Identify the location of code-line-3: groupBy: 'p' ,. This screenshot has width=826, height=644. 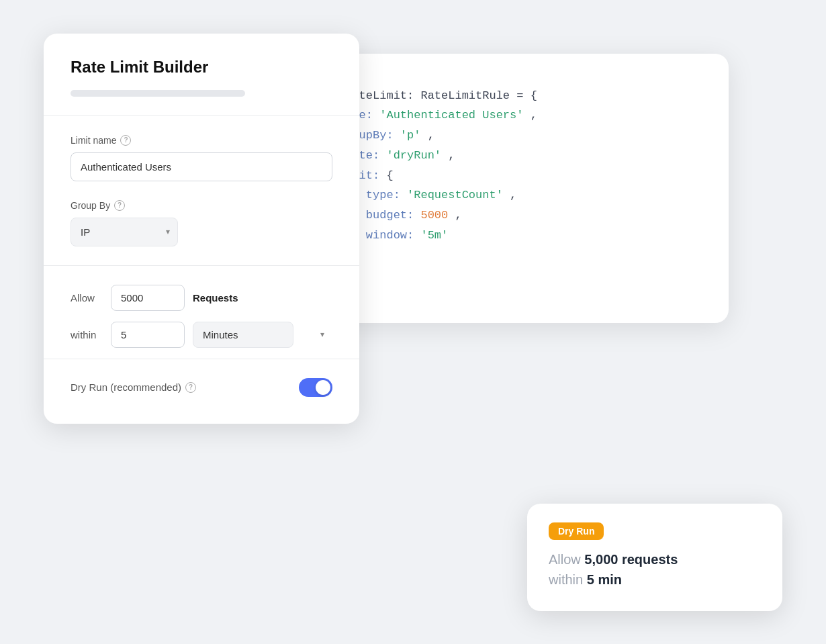
(500, 136).